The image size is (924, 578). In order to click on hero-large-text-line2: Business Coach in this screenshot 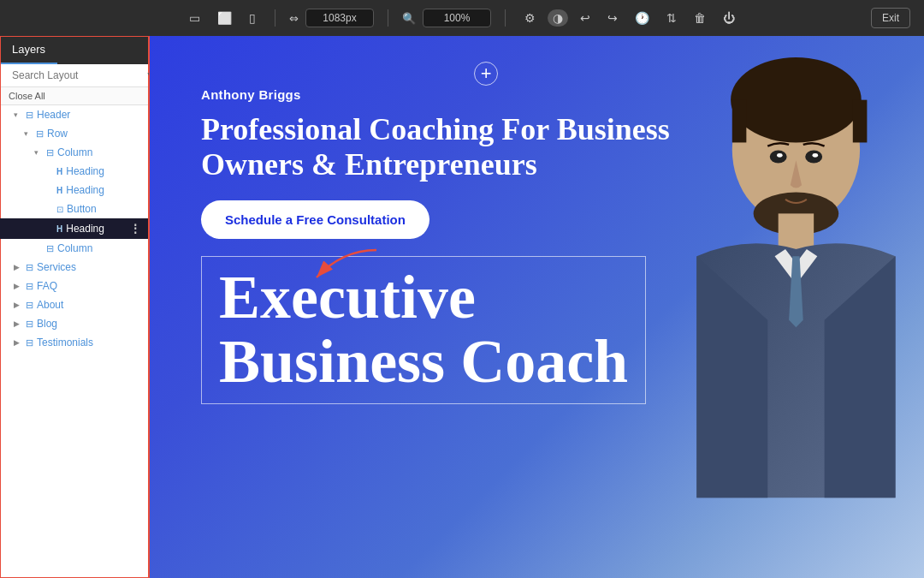, I will do `click(424, 362)`.